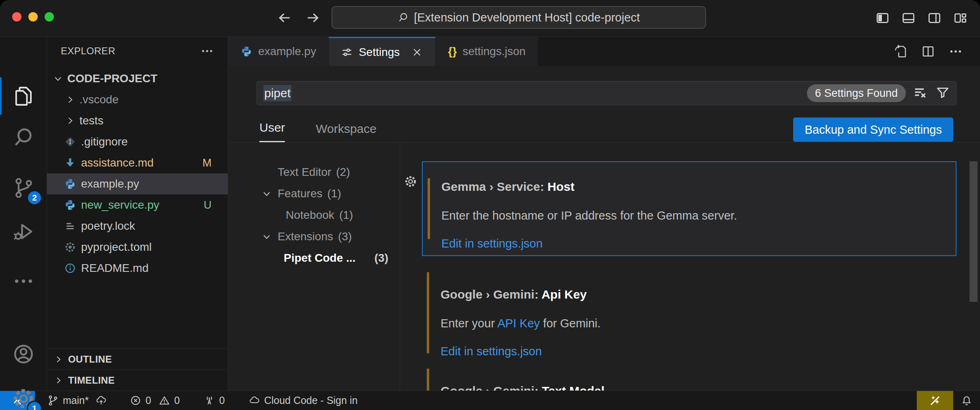 Image resolution: width=980 pixels, height=410 pixels. I want to click on scope-tab-workspace: Workspace, so click(346, 132).